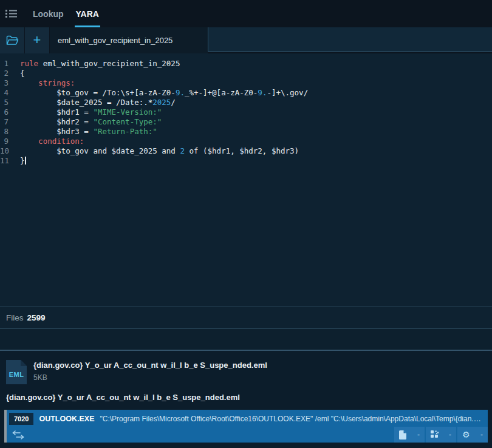 The width and height of the screenshot is (492, 448). I want to click on file-size: 5KB, so click(151, 378).